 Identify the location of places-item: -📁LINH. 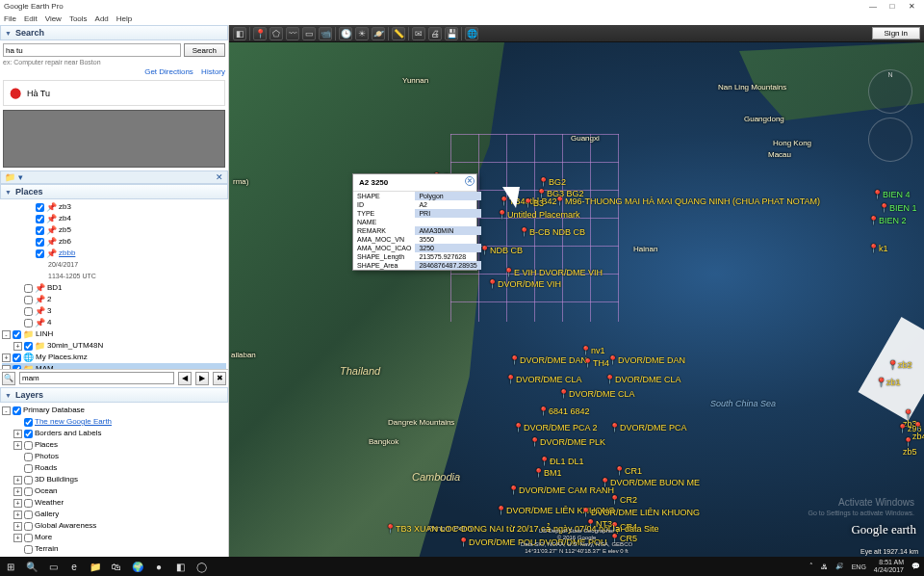
(114, 334).